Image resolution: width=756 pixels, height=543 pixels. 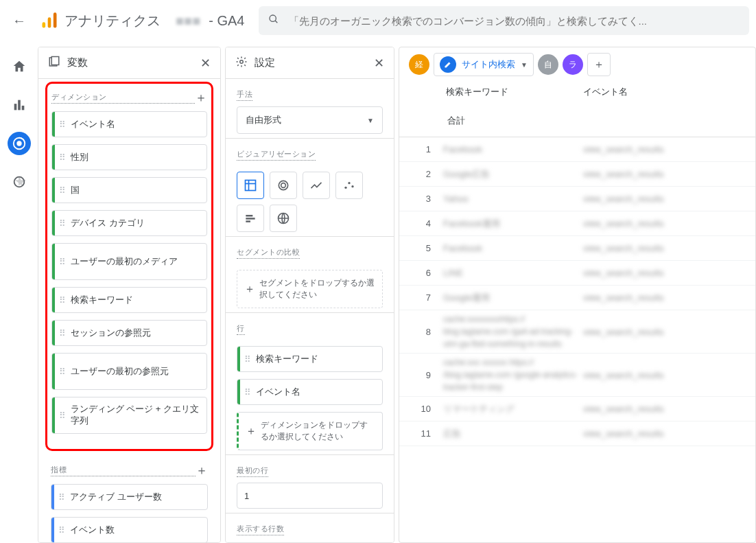 What do you see at coordinates (310, 108) in the screenshot?
I see `method-group: 手法 自由形式 ▼` at bounding box center [310, 108].